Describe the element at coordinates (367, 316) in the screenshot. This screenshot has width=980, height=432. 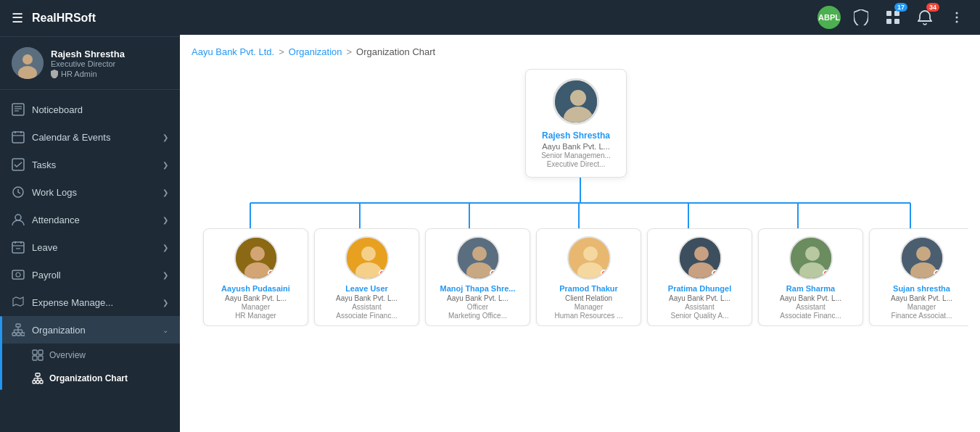
I see `child-role-1: Associate Financ...` at that location.